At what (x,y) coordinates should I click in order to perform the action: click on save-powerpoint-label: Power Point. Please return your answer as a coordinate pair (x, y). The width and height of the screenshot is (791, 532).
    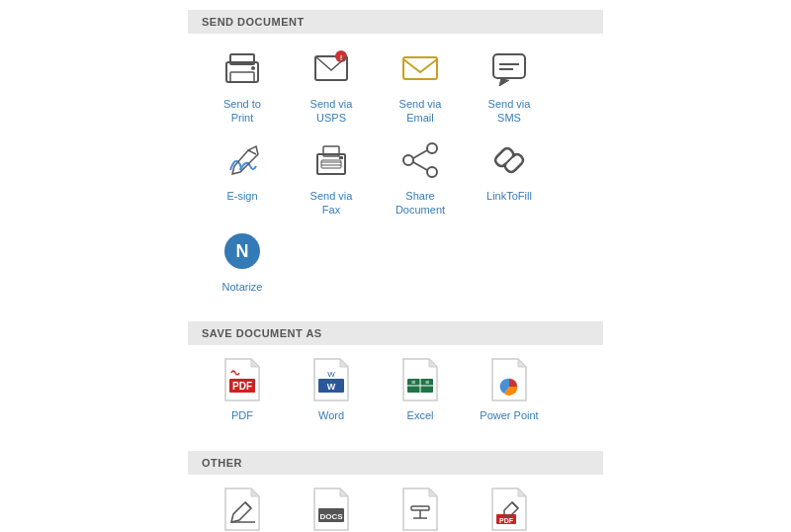
    Looking at the image, I should click on (508, 415).